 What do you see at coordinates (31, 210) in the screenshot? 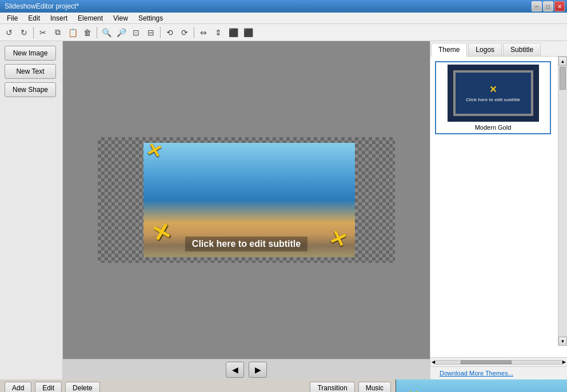
I see `left-panel: New Image New Text New Shape` at bounding box center [31, 210].